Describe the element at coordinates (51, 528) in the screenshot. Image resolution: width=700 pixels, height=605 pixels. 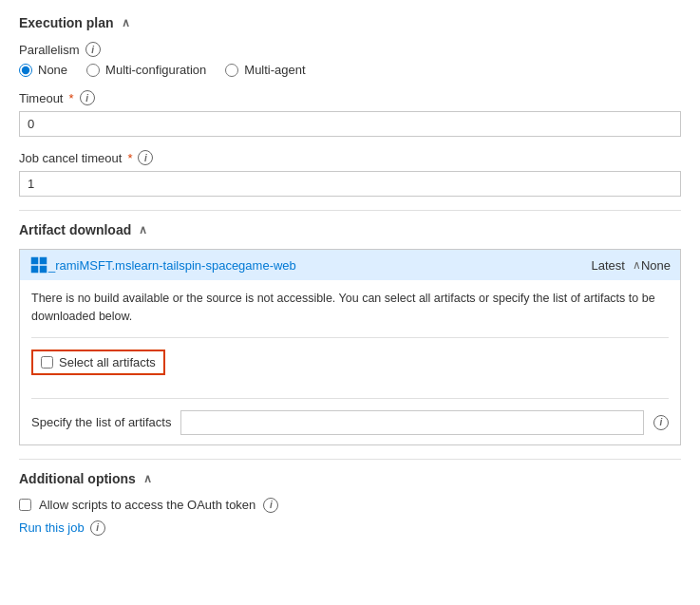
I see `run-this-job-label: Run this job` at that location.